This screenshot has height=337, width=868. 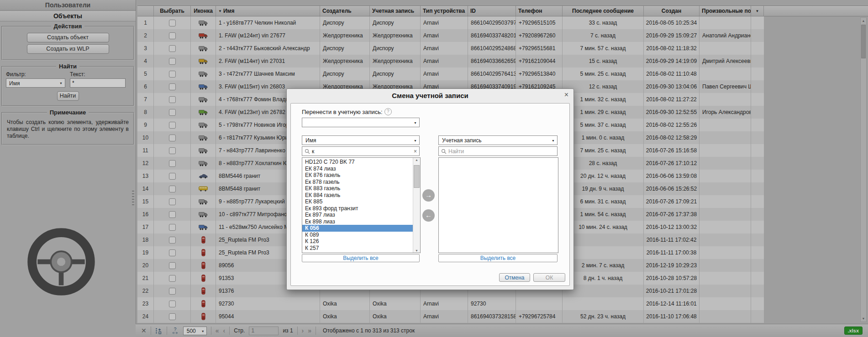 I want to click on listbox-scrollbar: ▲ ▼, so click(x=416, y=205).